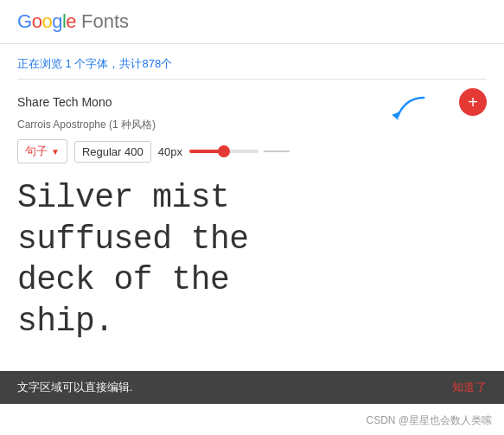 Image resolution: width=504 pixels, height=435 pixels. I want to click on arrow-indicator, so click(409, 112).